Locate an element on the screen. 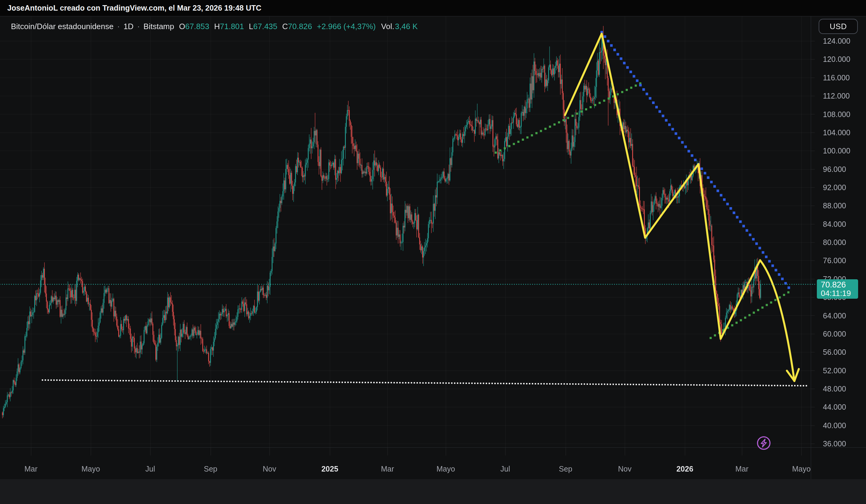 This screenshot has width=866, height=504. price-axis-label: 112.000 is located at coordinates (836, 96).